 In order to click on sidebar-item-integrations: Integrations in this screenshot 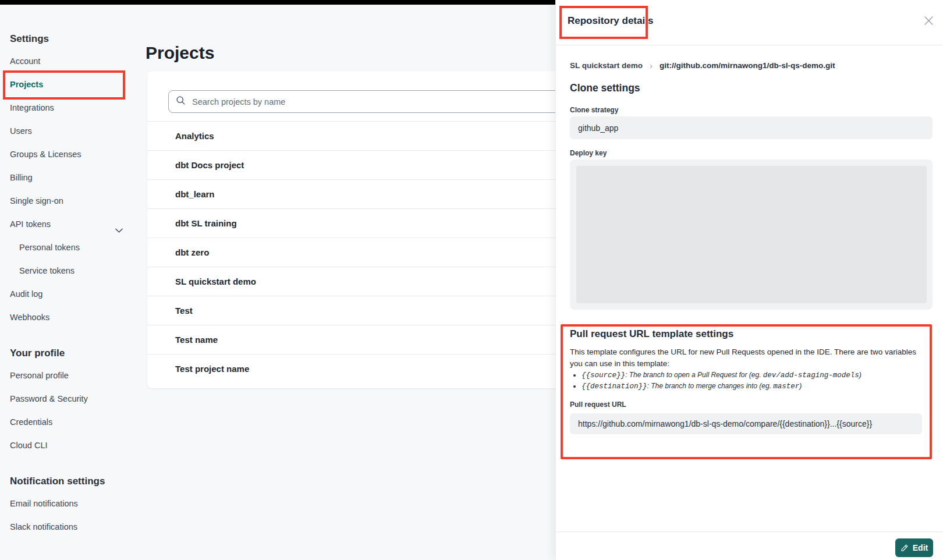, I will do `click(77, 108)`.